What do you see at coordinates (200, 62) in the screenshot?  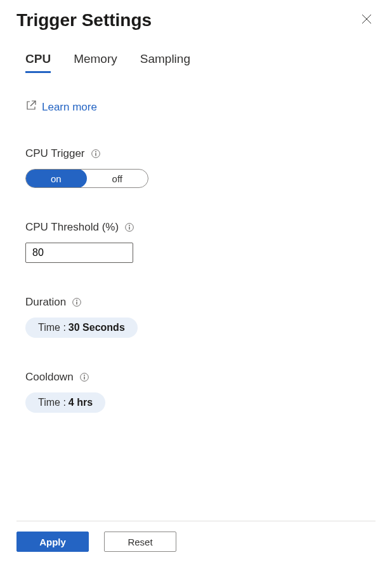 I see `tab-bar: CPU Memory Sampling` at bounding box center [200, 62].